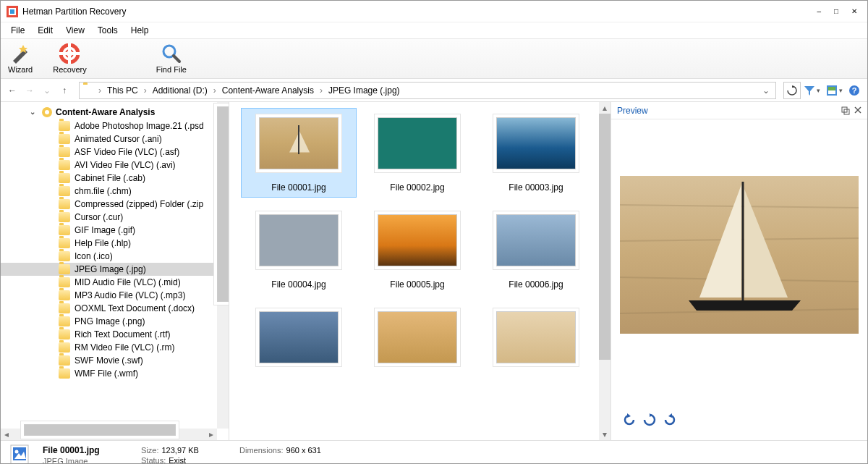  I want to click on tree-item: RM Video File (VLC) (.rm), so click(114, 347).